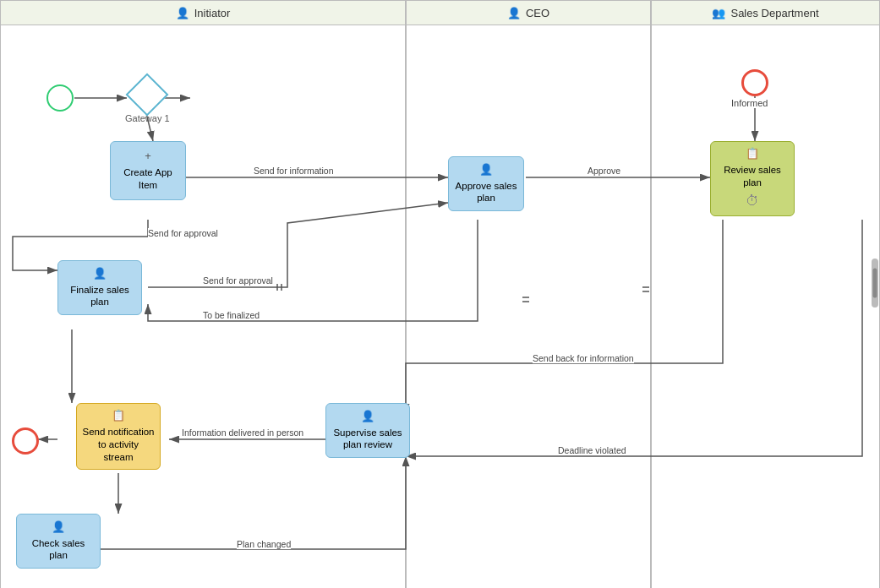 The image size is (880, 588). What do you see at coordinates (749, 103) in the screenshot?
I see `informed-label: Informed` at bounding box center [749, 103].